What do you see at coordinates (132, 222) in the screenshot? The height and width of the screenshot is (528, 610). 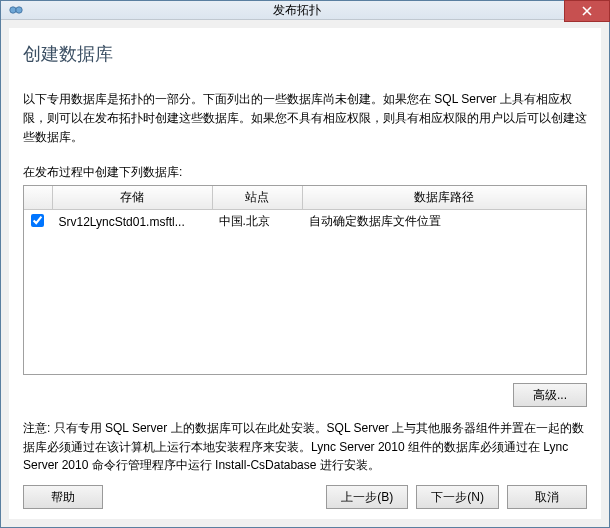 I see `cell-store: Srv12LyncStd01.msftl...` at bounding box center [132, 222].